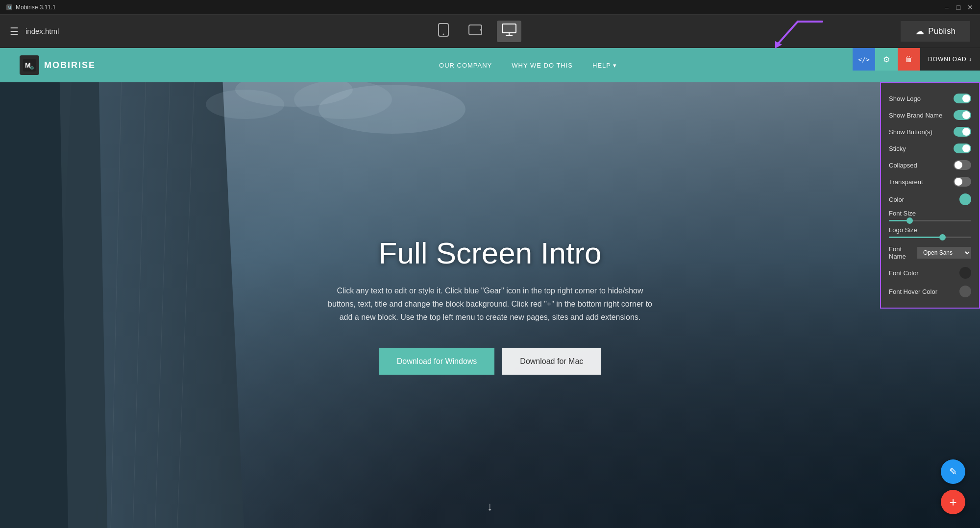 The image size is (980, 528). I want to click on setting-font-name: Font Name Open Sans Roboto Lato, so click(930, 253).